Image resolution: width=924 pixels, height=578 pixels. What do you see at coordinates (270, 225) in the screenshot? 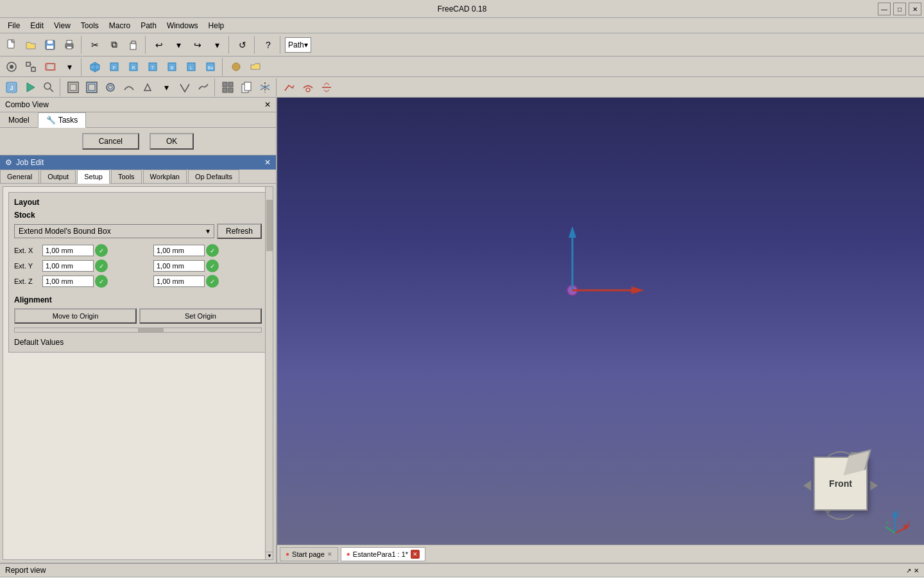
I see `scrollbar-thumb` at bounding box center [270, 225].